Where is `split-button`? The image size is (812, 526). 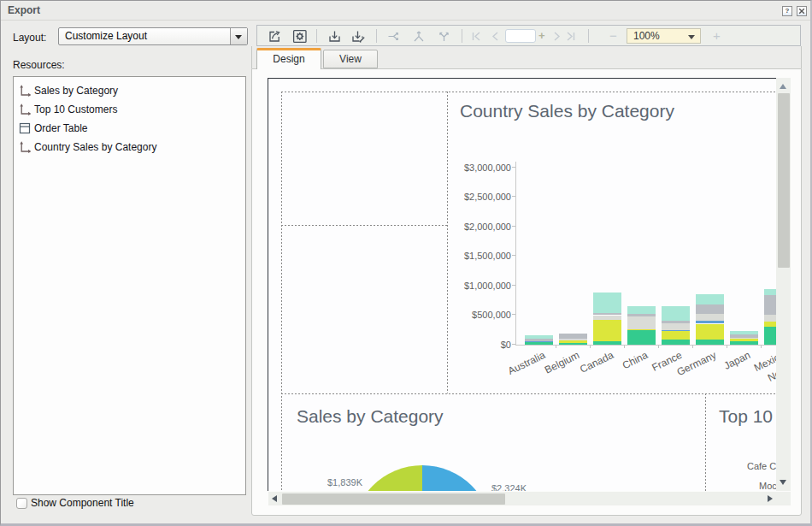 split-button is located at coordinates (394, 38).